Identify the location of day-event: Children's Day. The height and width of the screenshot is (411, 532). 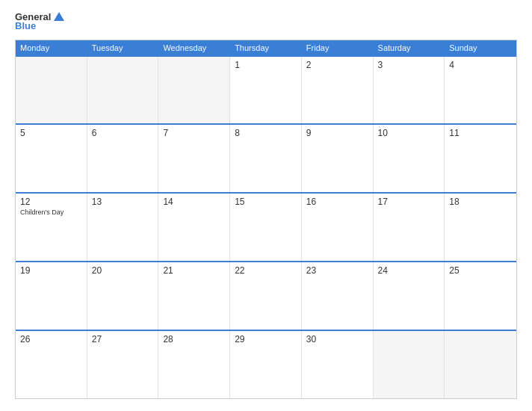
(51, 213).